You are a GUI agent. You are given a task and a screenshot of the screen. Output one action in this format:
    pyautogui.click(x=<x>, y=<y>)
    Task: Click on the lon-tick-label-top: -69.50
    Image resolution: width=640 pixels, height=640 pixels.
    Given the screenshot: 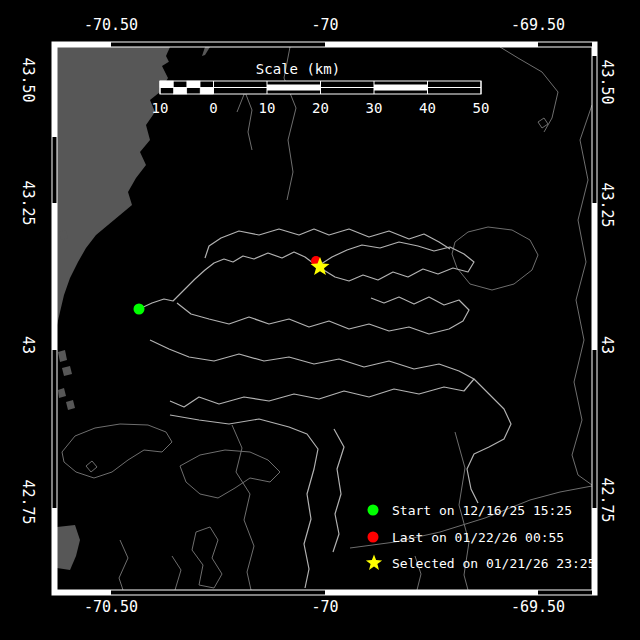 What is the action you would take?
    pyautogui.click(x=538, y=25)
    